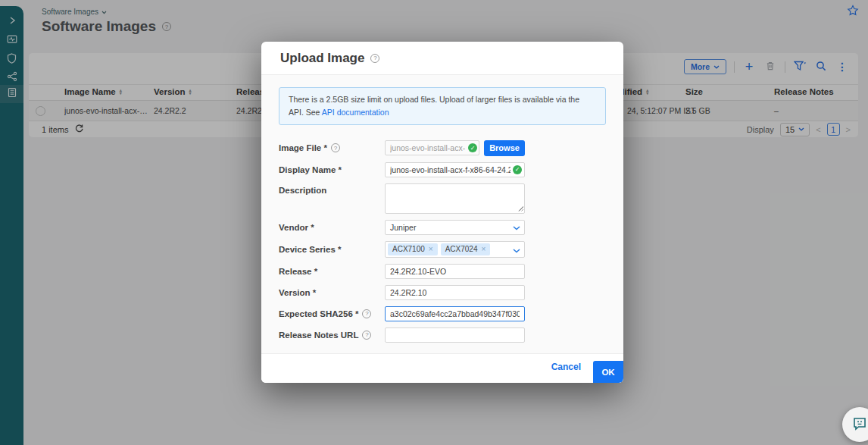 This screenshot has height=445, width=868. I want to click on modal-title: Upload Image, so click(323, 58).